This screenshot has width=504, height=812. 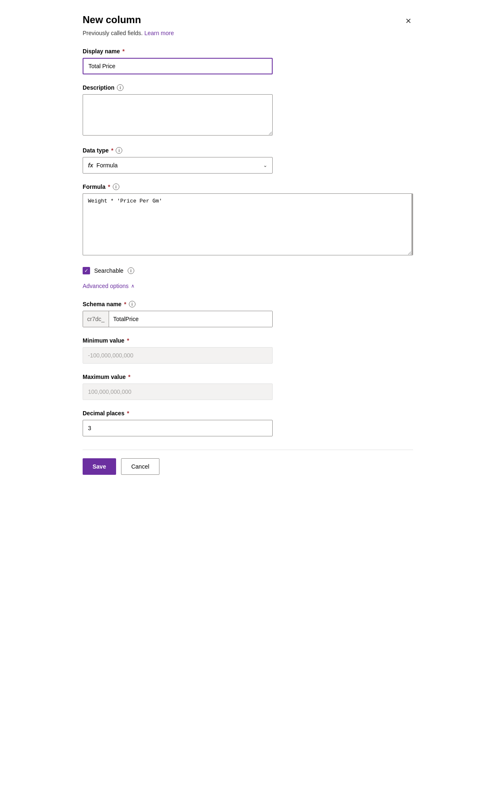 What do you see at coordinates (116, 187) in the screenshot?
I see `formula-info-icon: i` at bounding box center [116, 187].